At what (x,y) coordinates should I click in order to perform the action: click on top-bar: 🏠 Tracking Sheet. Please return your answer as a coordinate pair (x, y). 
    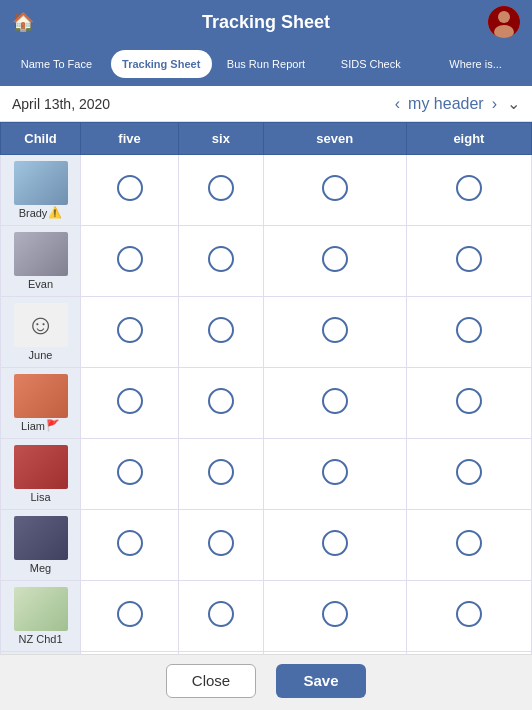
    Looking at the image, I should click on (266, 22).